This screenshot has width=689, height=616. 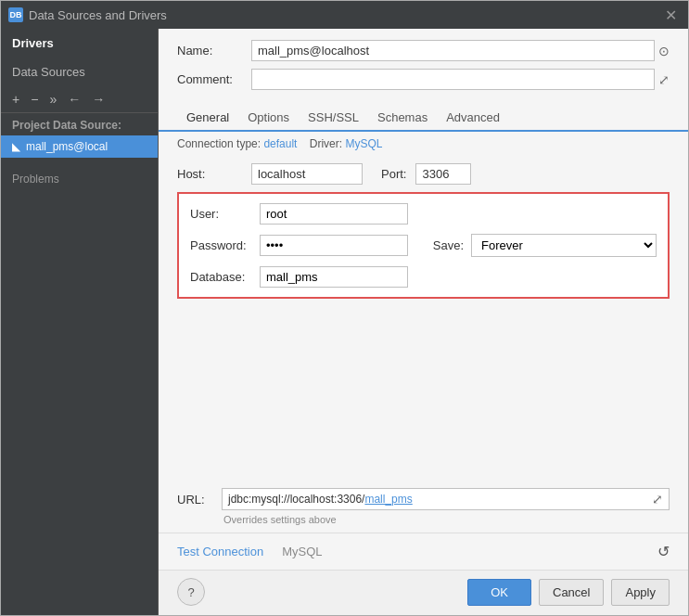 What do you see at coordinates (449, 245) in the screenshot?
I see `save-label: Save:` at bounding box center [449, 245].